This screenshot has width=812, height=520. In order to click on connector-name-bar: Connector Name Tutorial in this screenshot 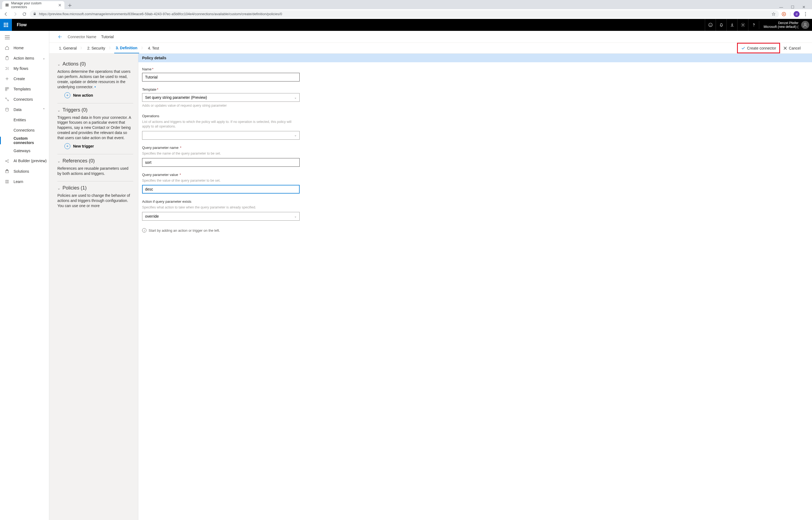, I will do `click(431, 37)`.